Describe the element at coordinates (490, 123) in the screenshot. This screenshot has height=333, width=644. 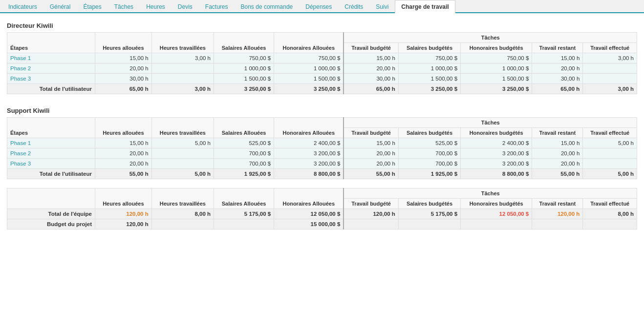
I see `col-taches-2: Tâches` at that location.